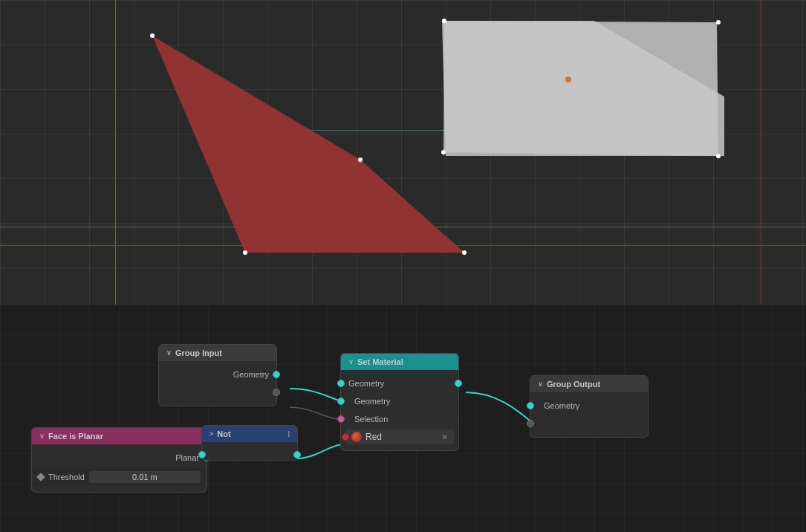 This screenshot has width=806, height=532. I want to click on material-icon, so click(357, 437).